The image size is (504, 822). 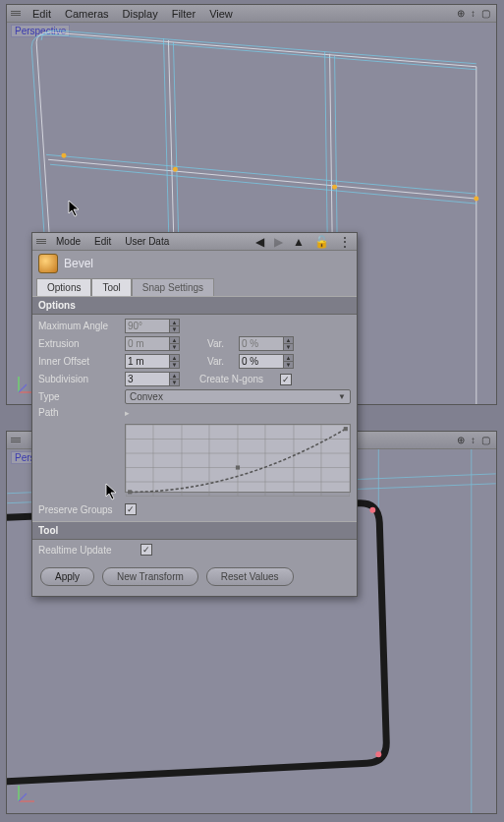 What do you see at coordinates (146, 550) in the screenshot?
I see `checkbox-realtime: ✓` at bounding box center [146, 550].